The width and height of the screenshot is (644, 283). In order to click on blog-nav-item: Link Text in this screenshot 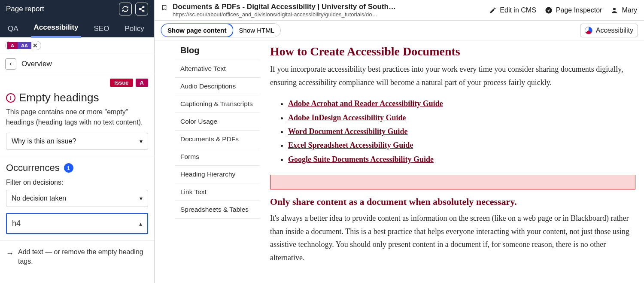, I will do `click(217, 192)`.